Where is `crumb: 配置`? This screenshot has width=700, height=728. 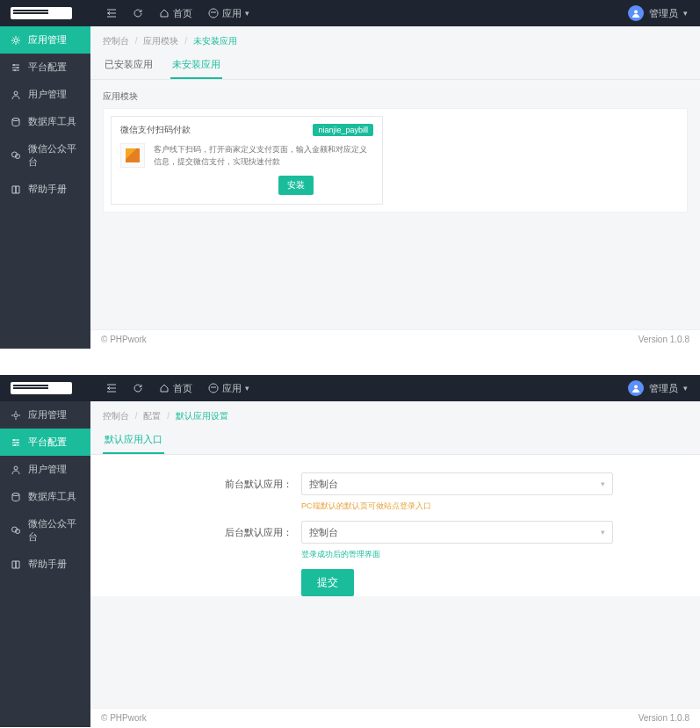 crumb: 配置 is located at coordinates (152, 416).